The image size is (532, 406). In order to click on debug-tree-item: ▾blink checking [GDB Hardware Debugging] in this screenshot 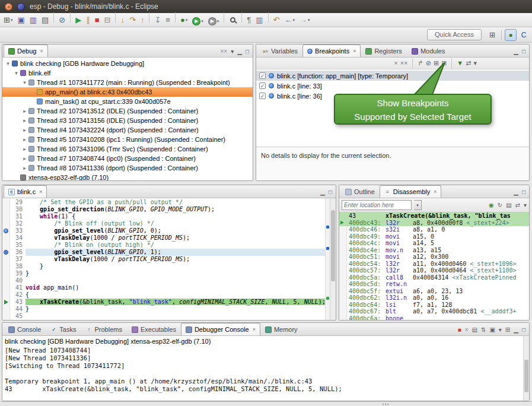, I will do `click(128, 64)`.